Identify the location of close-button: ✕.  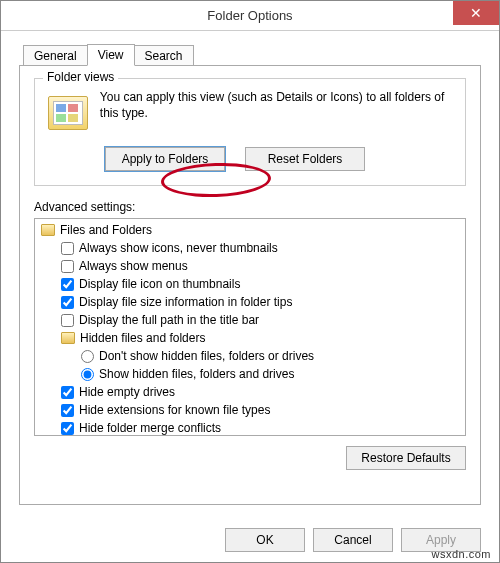
(476, 13).